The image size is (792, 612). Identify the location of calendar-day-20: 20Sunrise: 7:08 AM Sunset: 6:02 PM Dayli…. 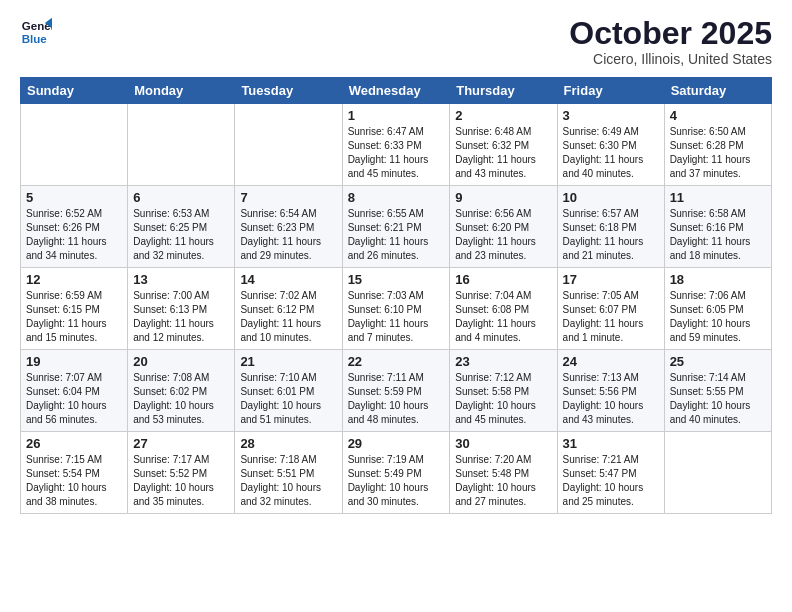
(182, 391).